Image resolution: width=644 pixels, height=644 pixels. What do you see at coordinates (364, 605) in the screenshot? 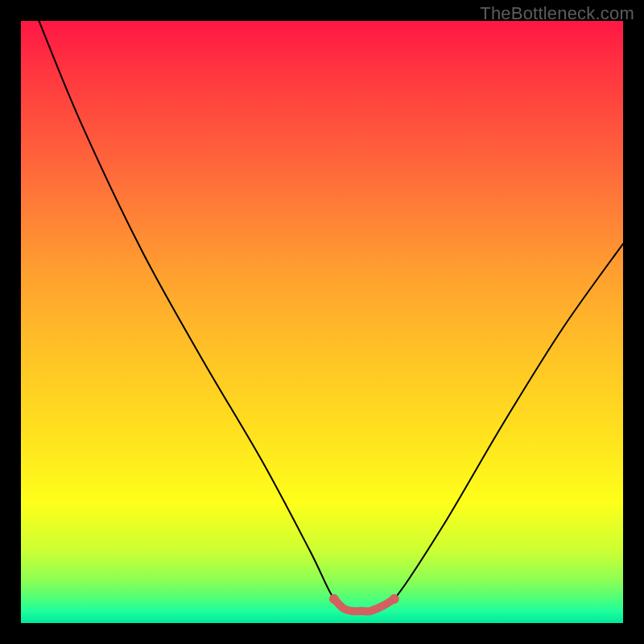
I see `series-highlight-segment` at bounding box center [364, 605].